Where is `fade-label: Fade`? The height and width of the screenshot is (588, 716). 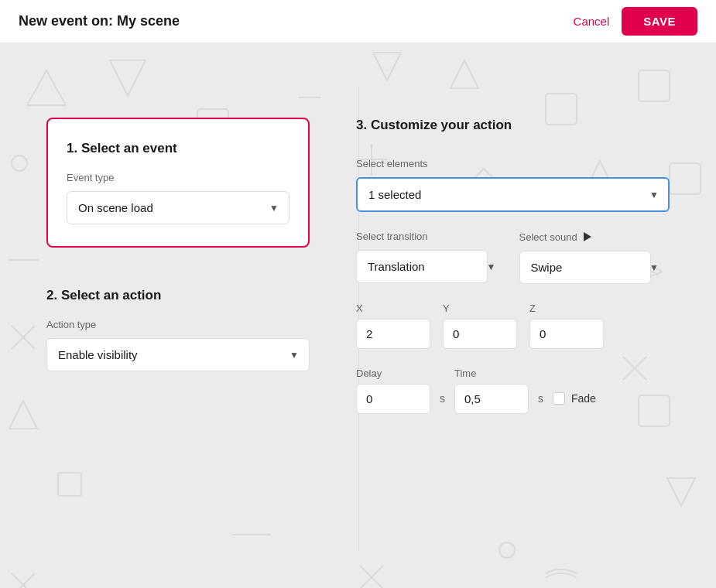 fade-label: Fade is located at coordinates (584, 398).